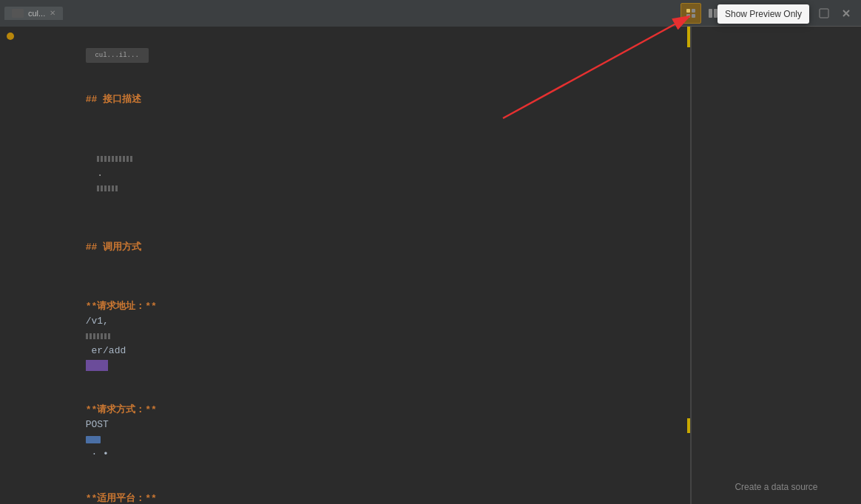 The width and height of the screenshot is (861, 504). What do you see at coordinates (93, 440) in the screenshot?
I see `method-highlight` at bounding box center [93, 440].